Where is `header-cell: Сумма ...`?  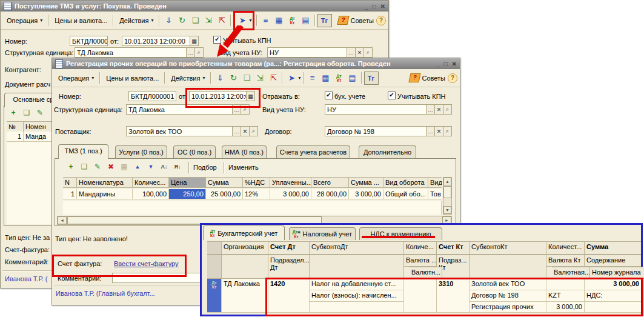 header-cell: Сумма ... is located at coordinates (366, 182).